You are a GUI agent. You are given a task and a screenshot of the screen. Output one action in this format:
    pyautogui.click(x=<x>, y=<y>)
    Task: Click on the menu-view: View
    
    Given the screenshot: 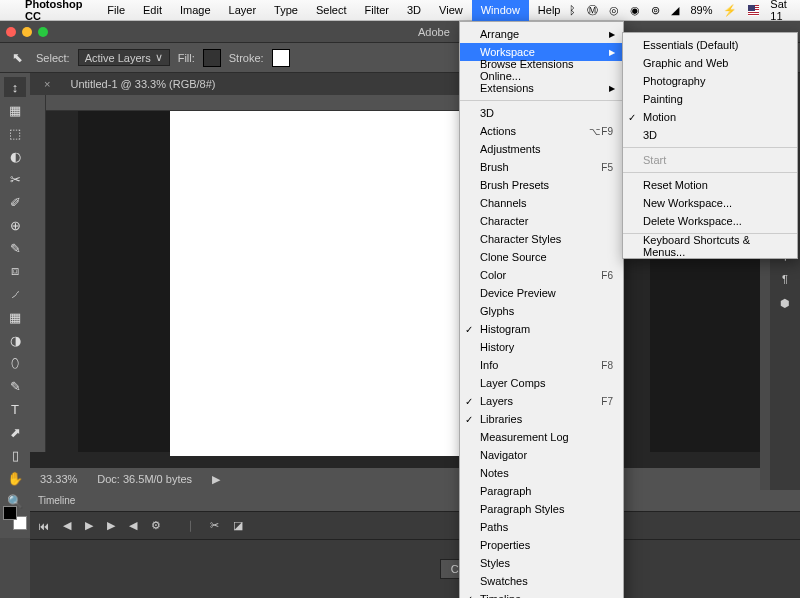 What is the action you would take?
    pyautogui.click(x=451, y=10)
    